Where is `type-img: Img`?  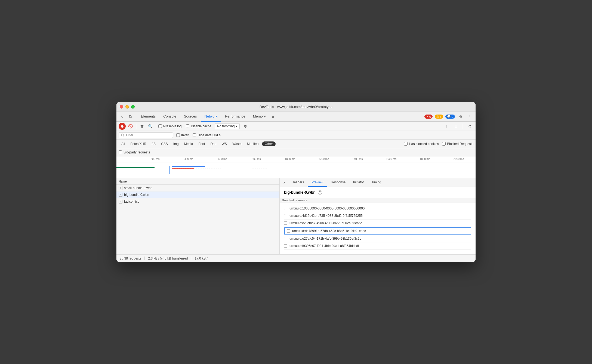
type-img: Img is located at coordinates (176, 144).